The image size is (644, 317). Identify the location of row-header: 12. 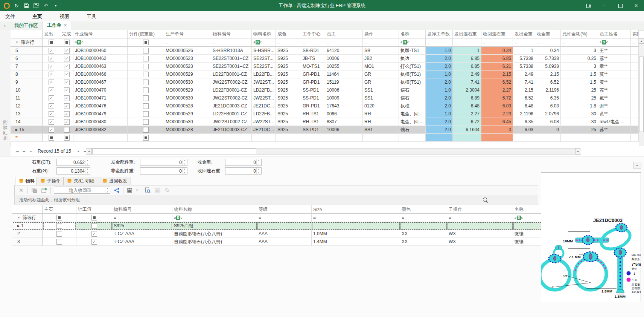
(26, 106).